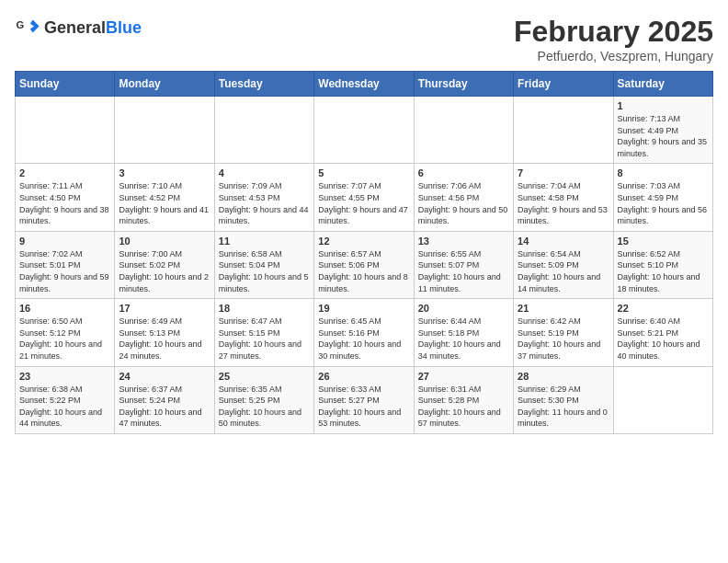 Image resolution: width=728 pixels, height=563 pixels. What do you see at coordinates (164, 271) in the screenshot?
I see `day-info: Sunrise: 7:00 AM Sunset: 5:02 PM Dayligh…` at bounding box center [164, 271].